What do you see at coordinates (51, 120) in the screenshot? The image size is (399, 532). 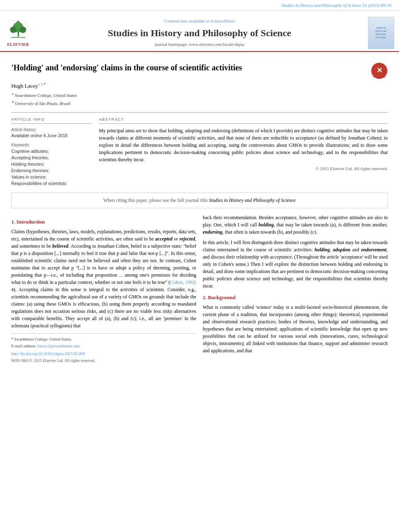 I see `article-info-header: Article Info` at bounding box center [51, 120].